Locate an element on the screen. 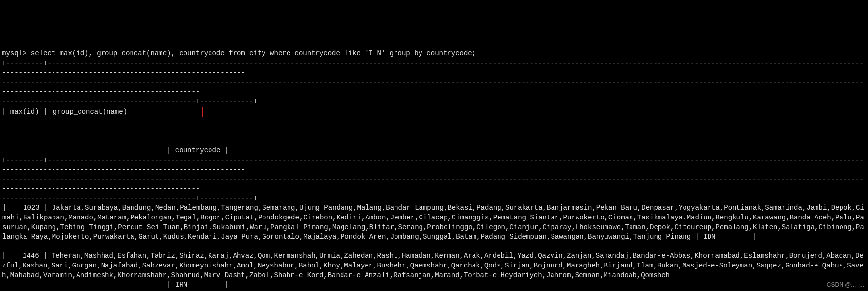 Image resolution: width=868 pixels, height=291 pixels. header-line: | max(id) | group_concat(name) | country… is located at coordinates (115, 131).